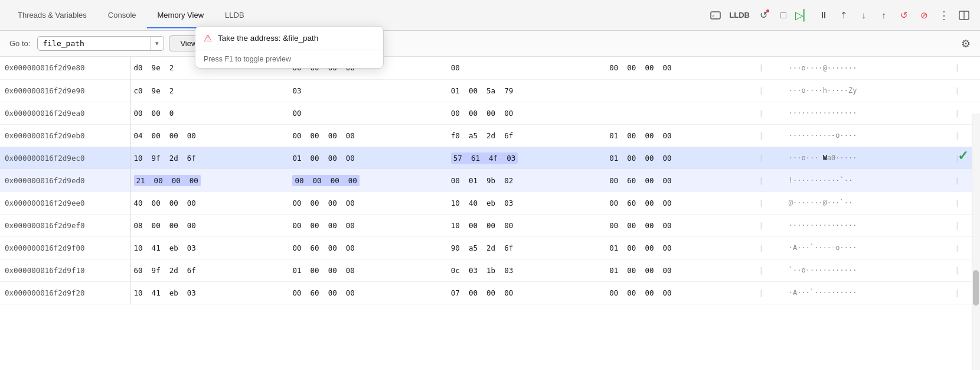 This screenshot has height=370, width=980. Describe the element at coordinates (884, 15) in the screenshot. I see `step-out-icon: ↑` at that location.